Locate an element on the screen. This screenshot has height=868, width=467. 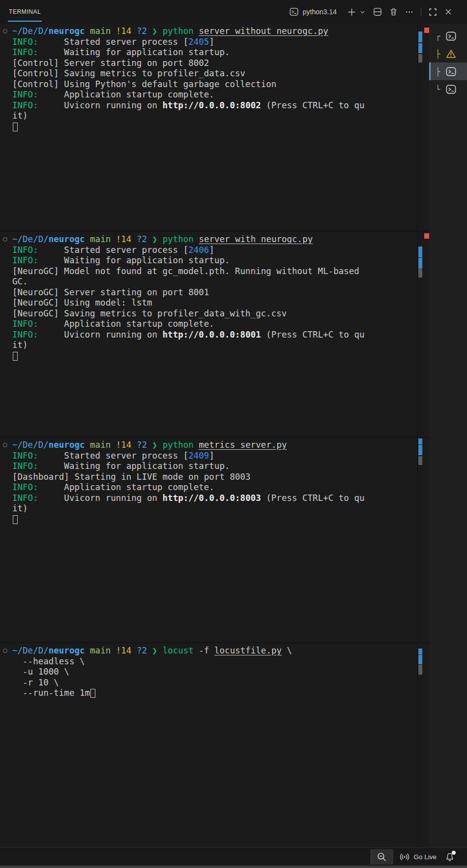
tree-guide: ┌ is located at coordinates (439, 36).